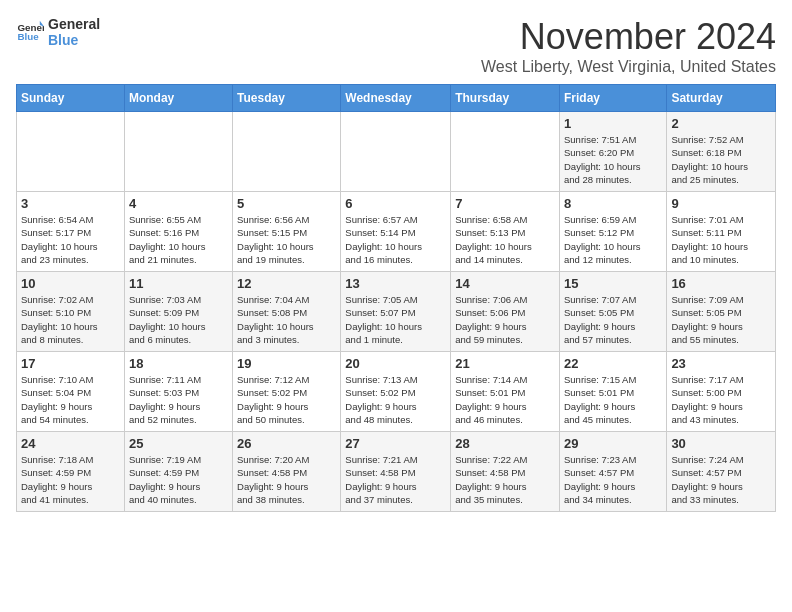  Describe the element at coordinates (721, 284) in the screenshot. I see `day-number: 16` at that location.